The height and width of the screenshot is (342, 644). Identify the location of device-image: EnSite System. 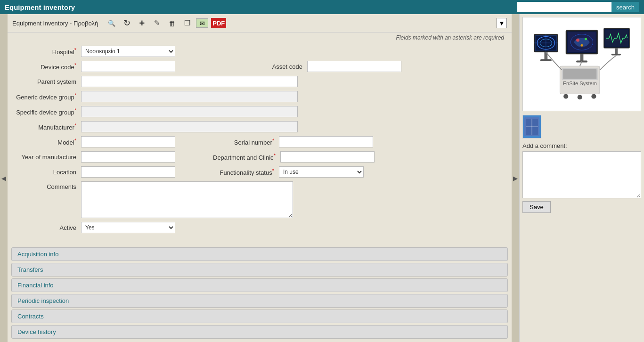
(582, 64).